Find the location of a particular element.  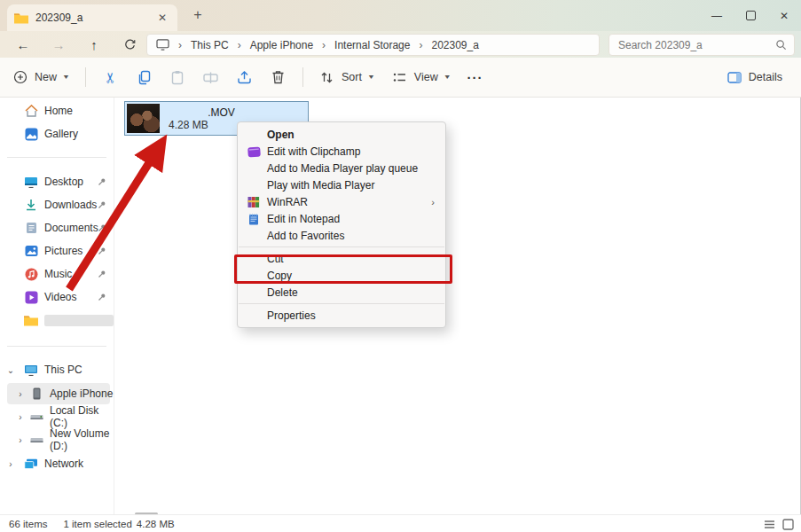

new-button: New ▼ is located at coordinates (41, 77).